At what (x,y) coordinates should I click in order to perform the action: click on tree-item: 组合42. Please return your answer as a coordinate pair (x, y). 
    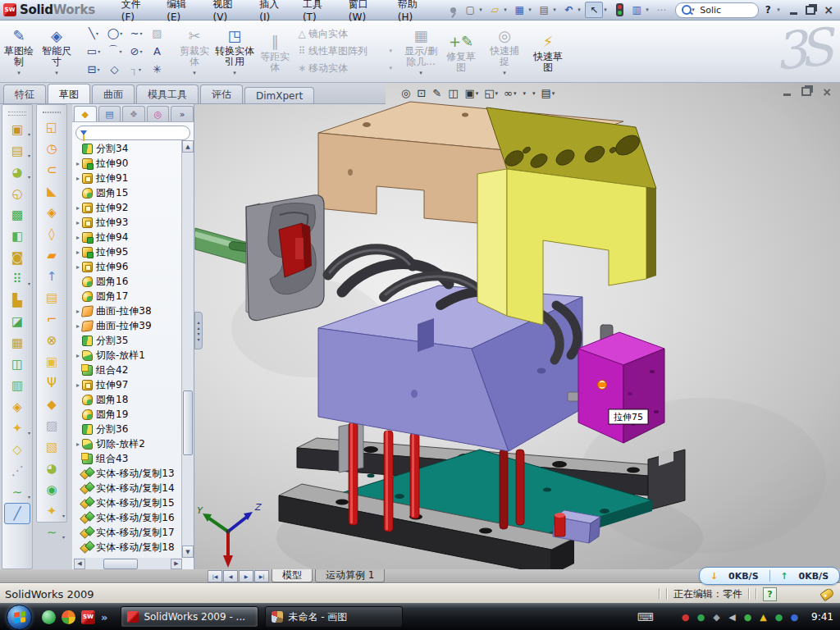
    Looking at the image, I should click on (128, 370).